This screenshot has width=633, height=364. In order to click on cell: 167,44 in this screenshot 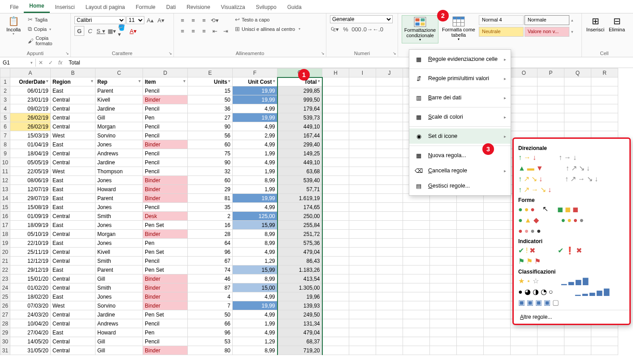, I will do `click(300, 136)`.